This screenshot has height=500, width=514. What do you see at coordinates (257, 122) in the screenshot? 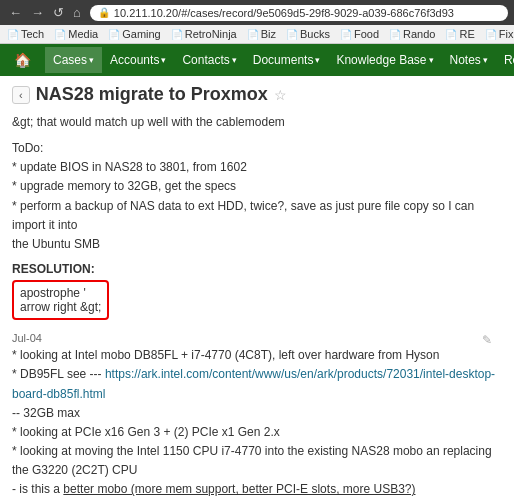
I see `intro-text: &gt; that would match up well with the c…` at bounding box center [257, 122].